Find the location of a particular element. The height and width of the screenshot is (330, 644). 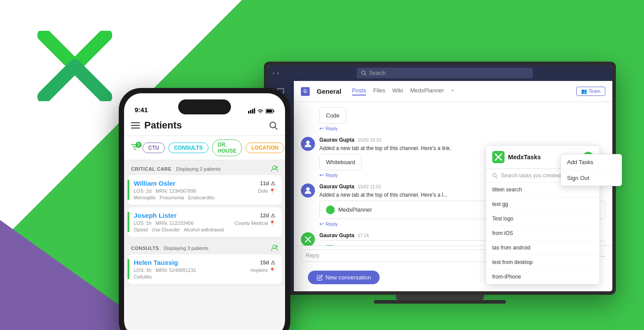

search-icon is located at coordinates (273, 125).